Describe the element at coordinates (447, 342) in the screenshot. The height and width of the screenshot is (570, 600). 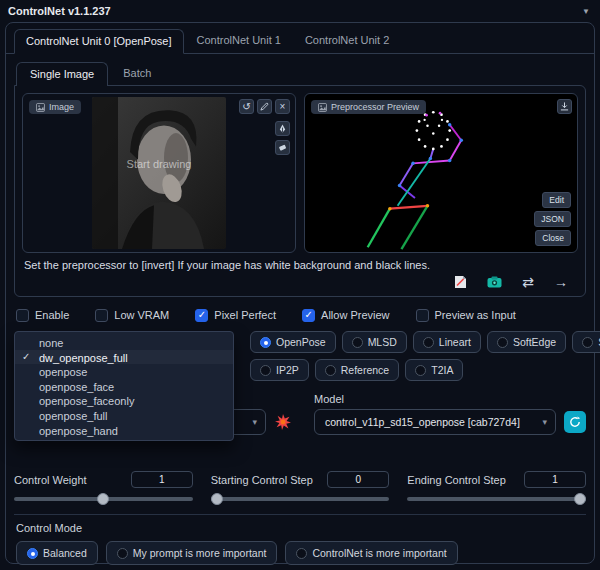
I see `control-type-lineart: Lineart` at that location.